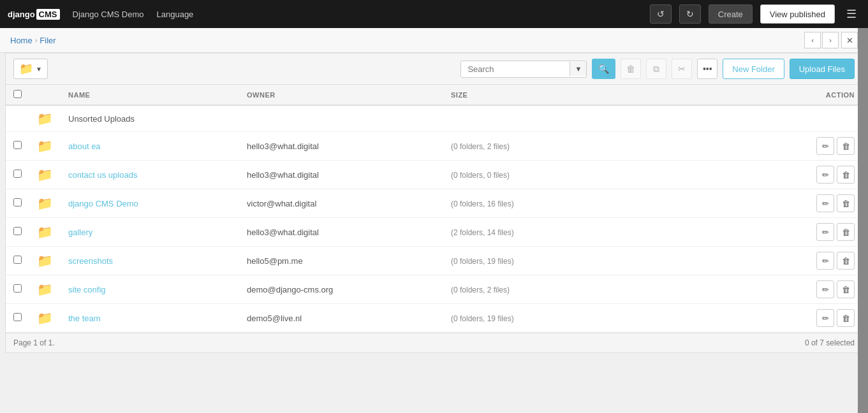  I want to click on search-input, so click(515, 69).